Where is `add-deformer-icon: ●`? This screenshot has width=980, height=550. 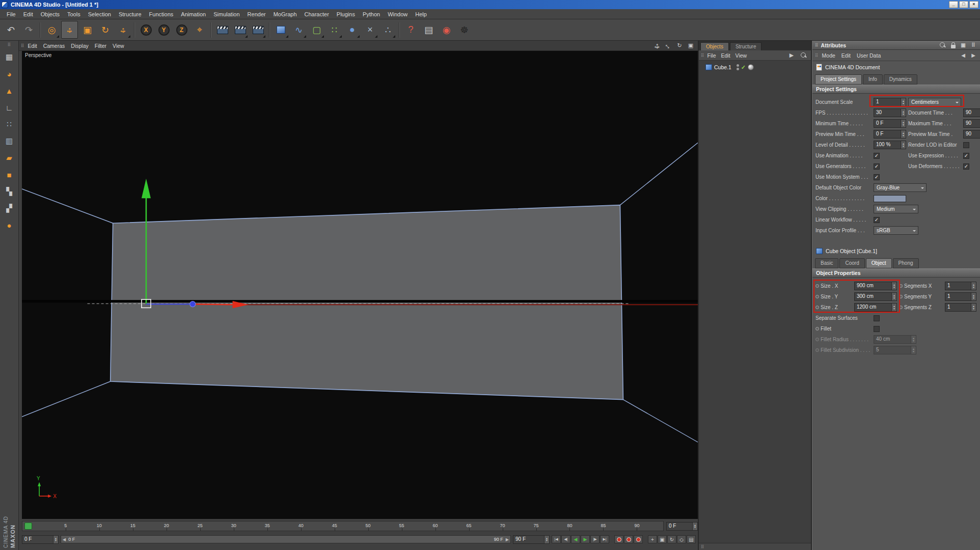
add-deformer-icon: ● is located at coordinates (352, 30).